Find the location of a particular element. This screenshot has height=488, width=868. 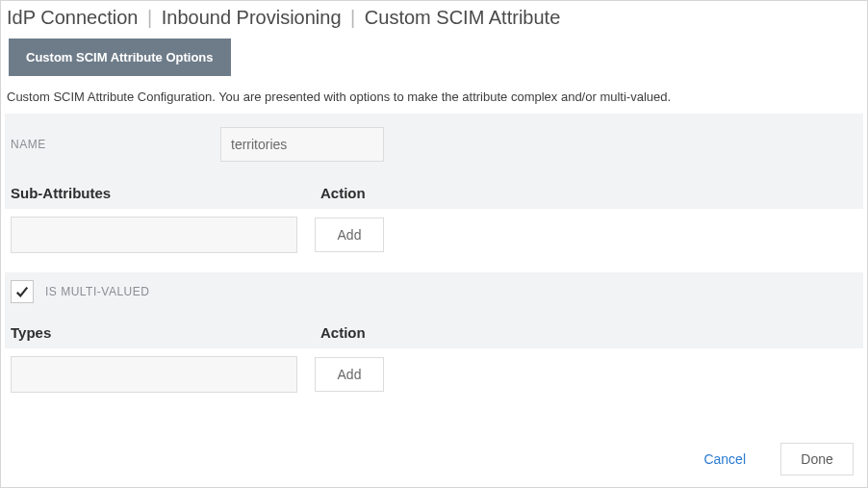

done-button: Done is located at coordinates (817, 459).